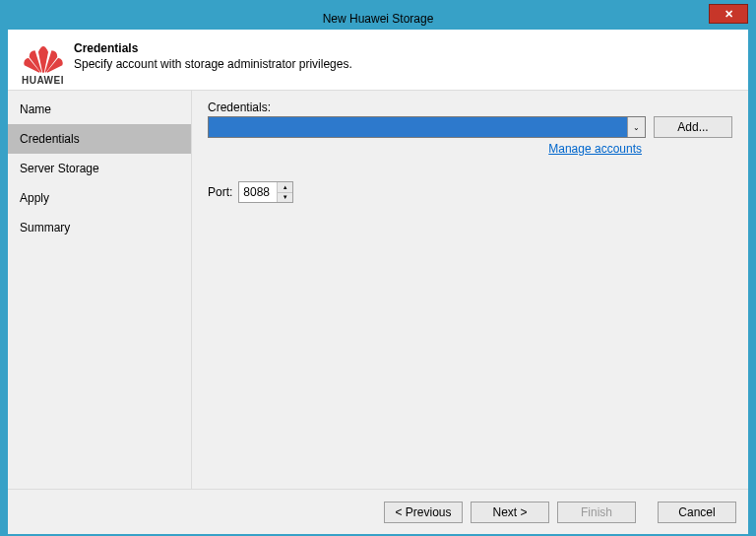 This screenshot has width=756, height=536. I want to click on window-title: New Huawei Storage, so click(378, 19).